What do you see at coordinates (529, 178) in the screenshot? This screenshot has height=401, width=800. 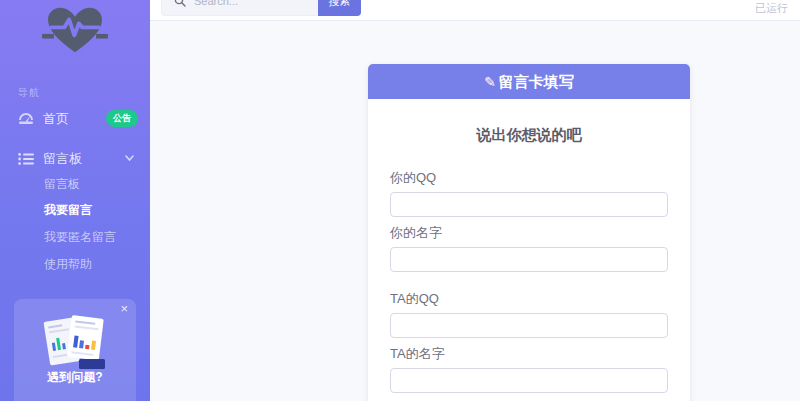 I see `your-qq-label: 你的QQ` at bounding box center [529, 178].